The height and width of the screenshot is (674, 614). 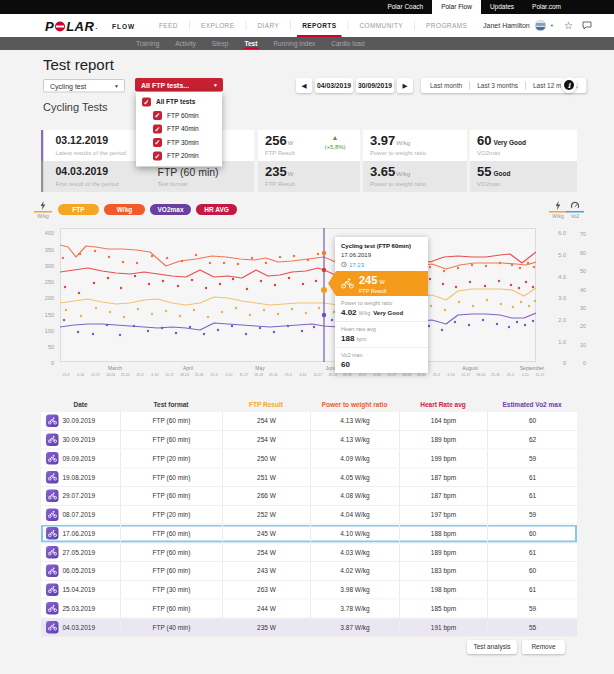 What do you see at coordinates (309, 440) in the screenshot?
I see `table-row: 30.09.2019FTP (60 min)254 W4.13 W/kg189 …` at bounding box center [309, 440].